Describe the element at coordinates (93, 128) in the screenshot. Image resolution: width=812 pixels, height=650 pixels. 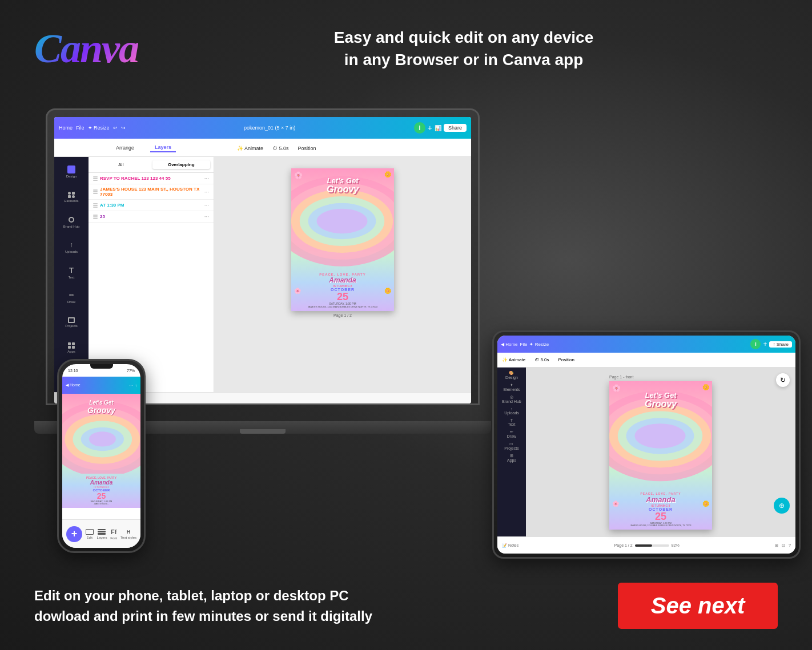
I see `topbar-left: Home File ✦ Resize ↩ ↪` at that location.